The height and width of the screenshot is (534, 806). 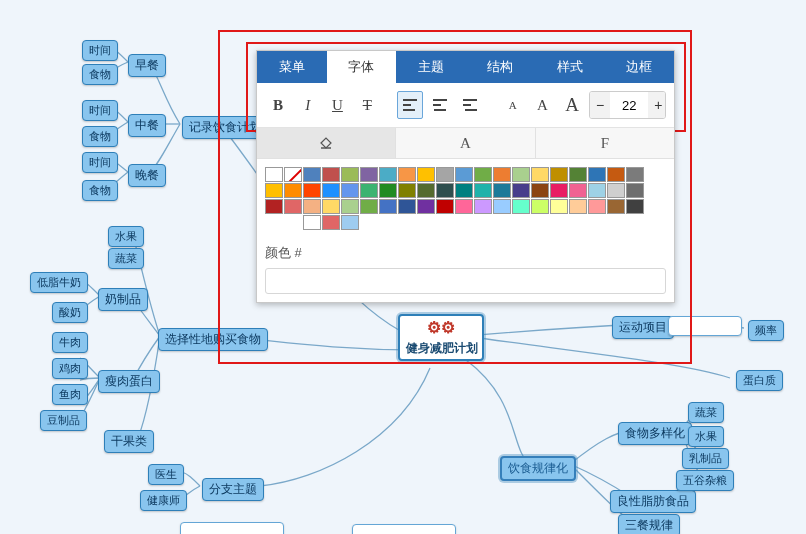 What do you see at coordinates (100, 136) in the screenshot?
I see `node-food-2: 食物` at bounding box center [100, 136].